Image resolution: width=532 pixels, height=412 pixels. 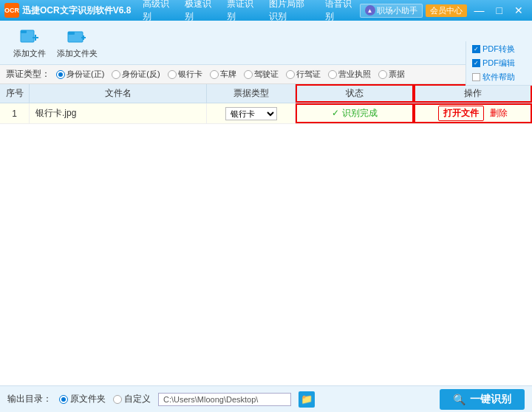 What do you see at coordinates (476, 77) in the screenshot?
I see `soft-help-icon` at bounding box center [476, 77].